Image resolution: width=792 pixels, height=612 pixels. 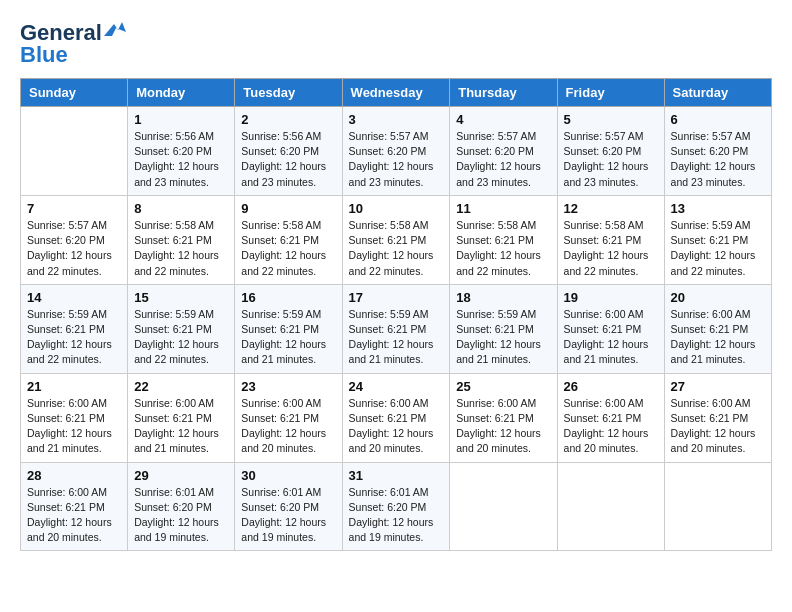 I want to click on day-number: 2, so click(x=288, y=120).